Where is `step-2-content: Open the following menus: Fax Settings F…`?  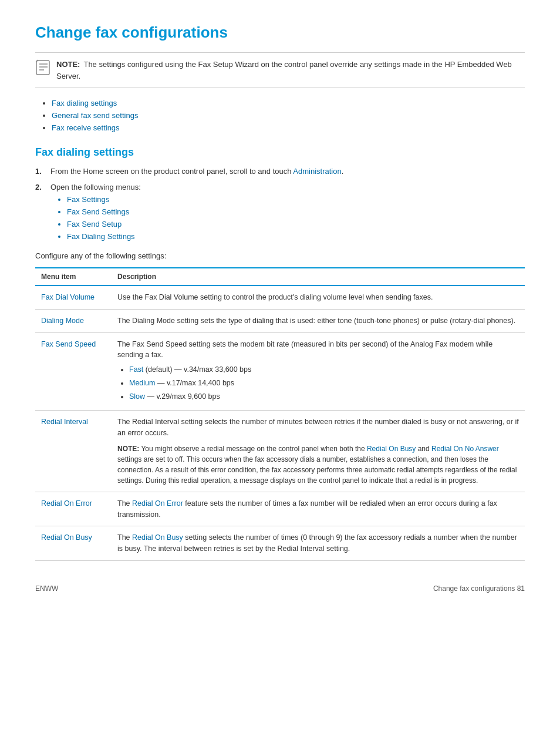
step-2-content: Open the following menus: Fax Settings F… is located at coordinates (96, 214).